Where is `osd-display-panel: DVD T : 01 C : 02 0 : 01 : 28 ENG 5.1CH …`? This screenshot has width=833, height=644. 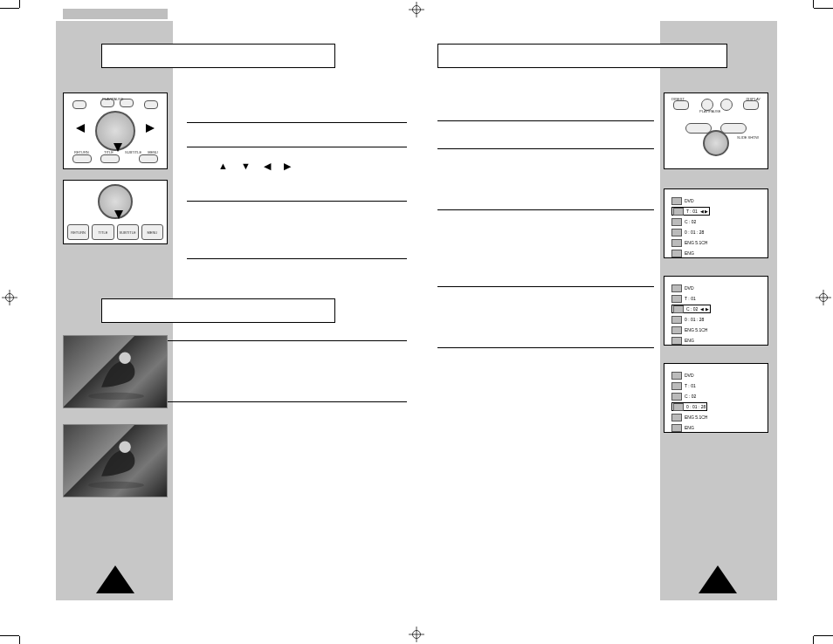
osd-display-panel: DVD T : 01 C : 02 0 : 01 : 28 ENG 5.1CH … is located at coordinates (716, 398).